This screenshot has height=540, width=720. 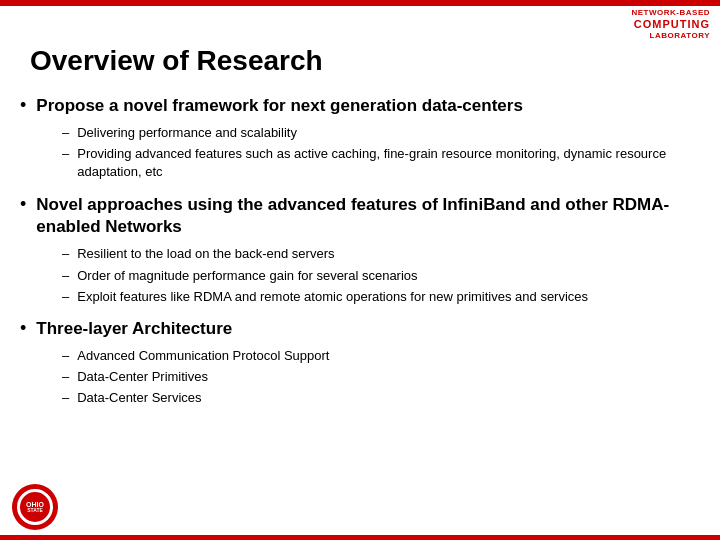 I want to click on sub-bullet-1-2: – Providing advanced features such as ac…, so click(x=381, y=163).